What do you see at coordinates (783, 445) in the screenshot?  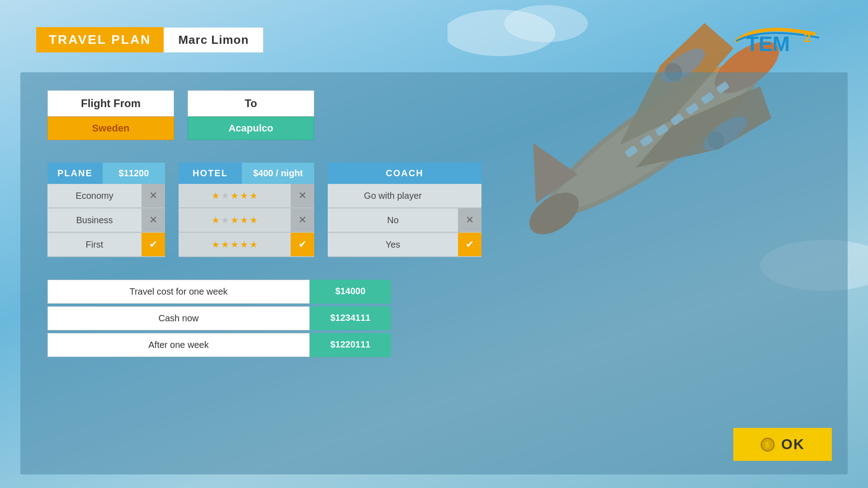 I see `ok-button: $ OK` at bounding box center [783, 445].